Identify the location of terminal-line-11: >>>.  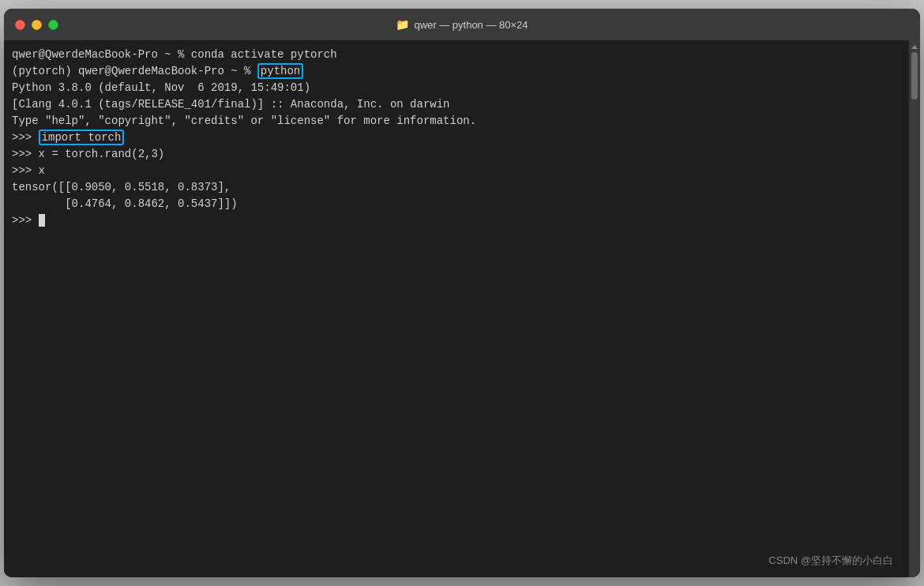
(456, 221).